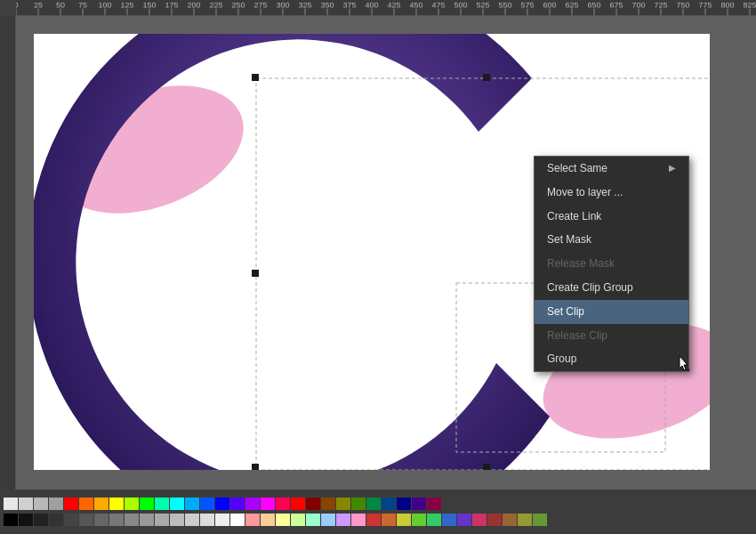  What do you see at coordinates (612, 263) in the screenshot?
I see `context-menu: Select Same ▶ Move to layer ... Create L…` at bounding box center [612, 263].